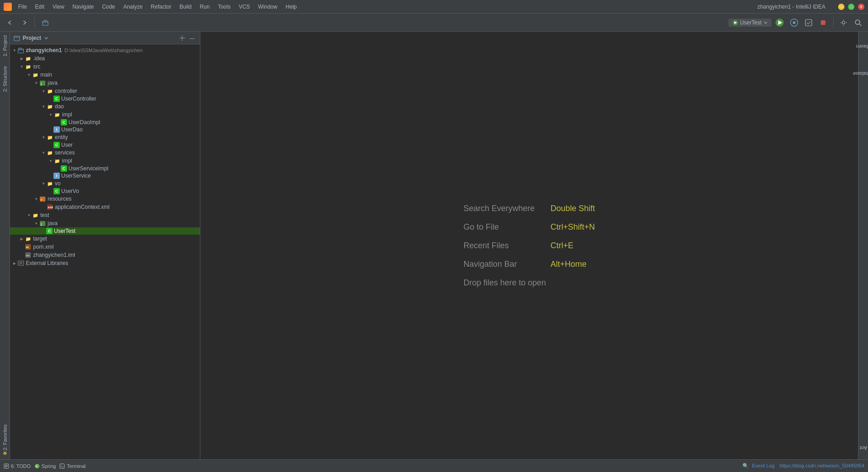 The width and height of the screenshot is (868, 472). I want to click on tree-label-userservice: UserService, so click(76, 176).